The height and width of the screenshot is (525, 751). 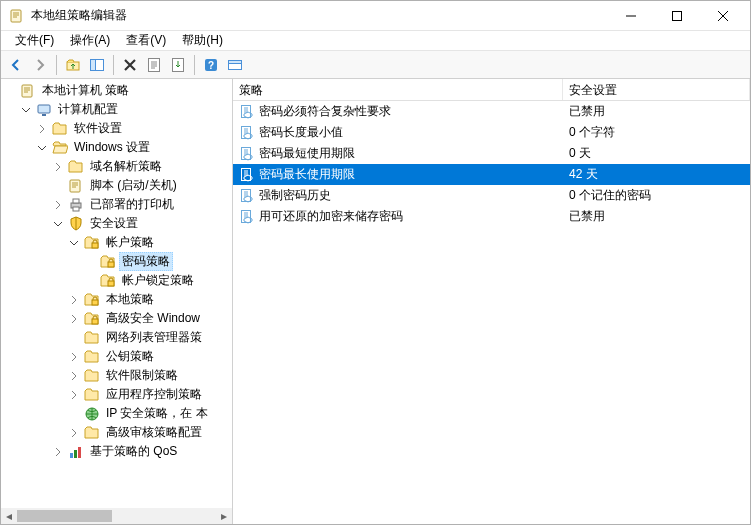 I want to click on tree-horizontal-scrollbar: ◂ ▸, so click(x=116, y=516).